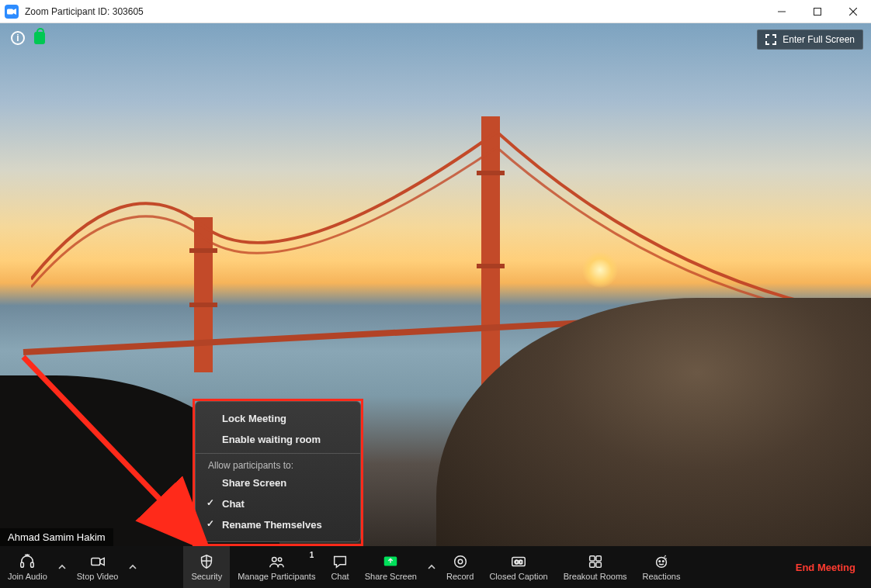 This screenshot has width=871, height=588. What do you see at coordinates (432, 567) in the screenshot?
I see `share-options-chevron` at bounding box center [432, 567].